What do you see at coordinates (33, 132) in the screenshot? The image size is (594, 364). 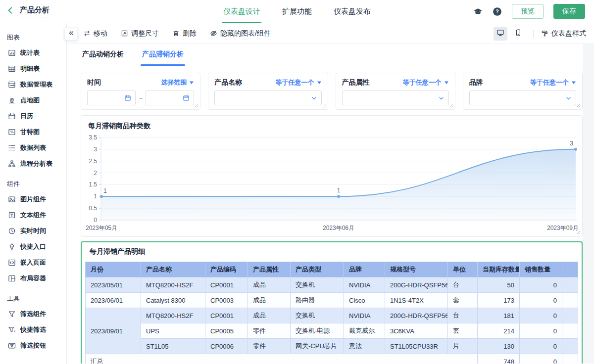 I see `sidebar-item-gantt: 甘特图` at bounding box center [33, 132].